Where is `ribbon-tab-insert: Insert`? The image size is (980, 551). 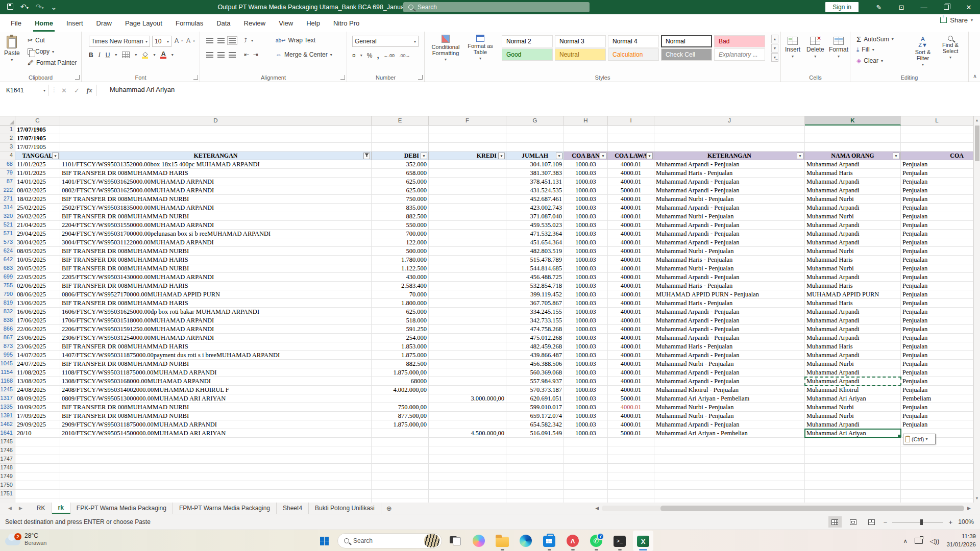 ribbon-tab-insert: Insert is located at coordinates (75, 23).